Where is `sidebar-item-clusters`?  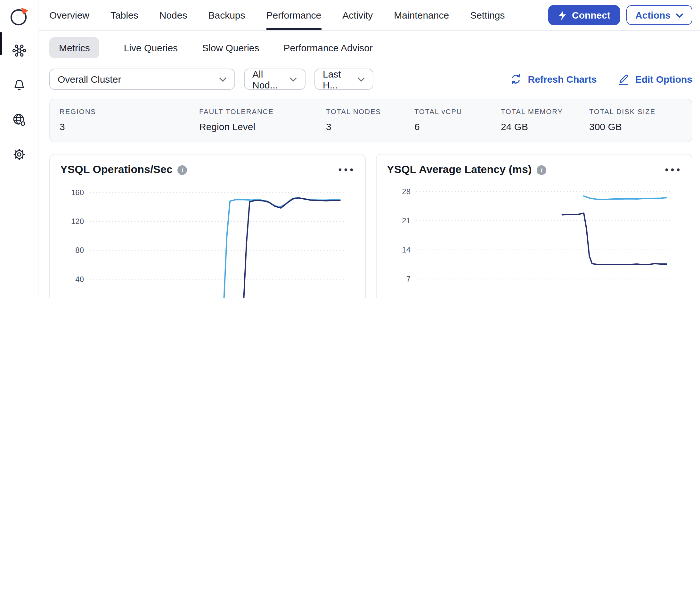
sidebar-item-clusters is located at coordinates (19, 51).